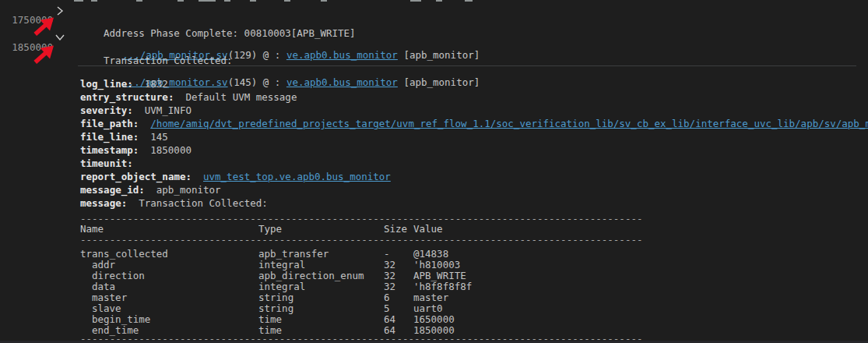 This screenshot has height=343, width=868. Describe the element at coordinates (474, 123) in the screenshot. I see `detail-row: file_path:/home/amiq/dvt_predefined_proj…` at that location.